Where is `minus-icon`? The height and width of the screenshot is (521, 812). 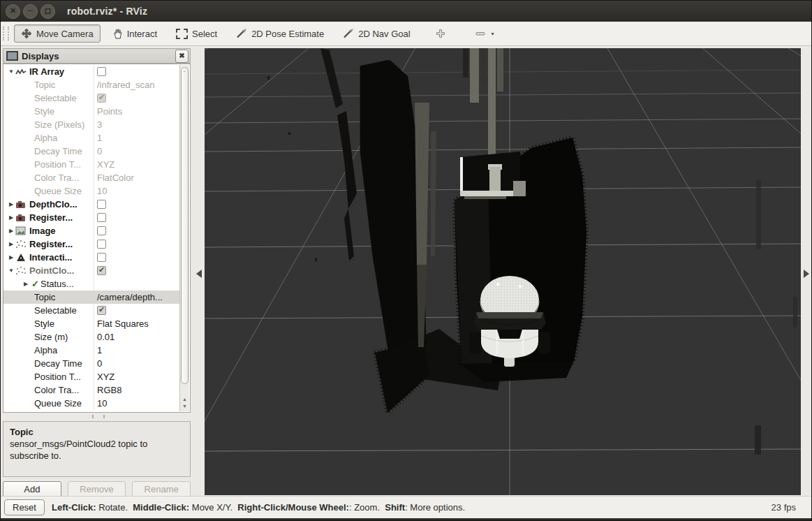
minus-icon is located at coordinates (480, 34).